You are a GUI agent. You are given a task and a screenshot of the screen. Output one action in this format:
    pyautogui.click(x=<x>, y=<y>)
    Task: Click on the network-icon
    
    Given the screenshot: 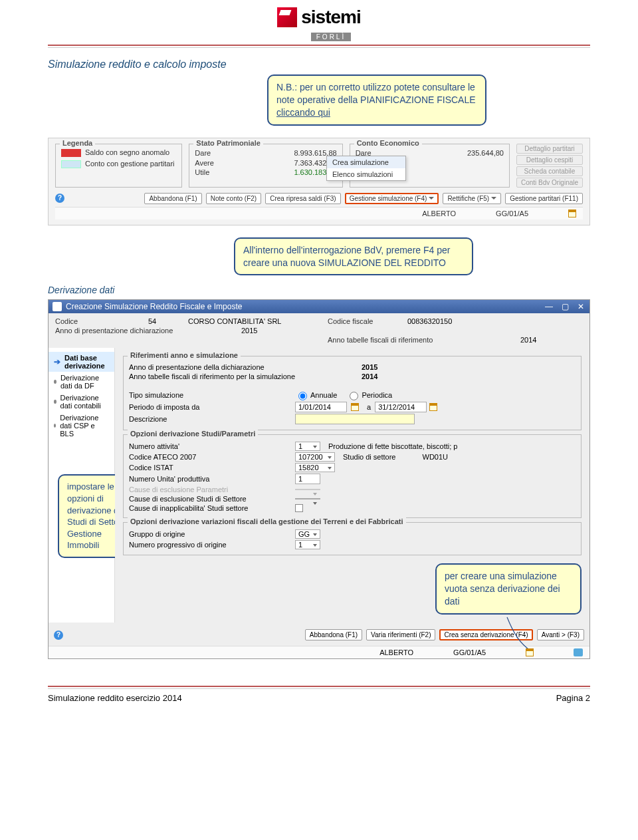 What is the action you would take?
    pyautogui.click(x=578, y=652)
    